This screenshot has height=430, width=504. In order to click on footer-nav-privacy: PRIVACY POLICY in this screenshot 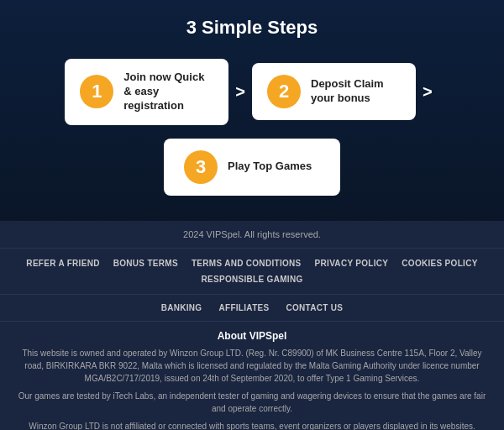, I will do `click(352, 264)`.